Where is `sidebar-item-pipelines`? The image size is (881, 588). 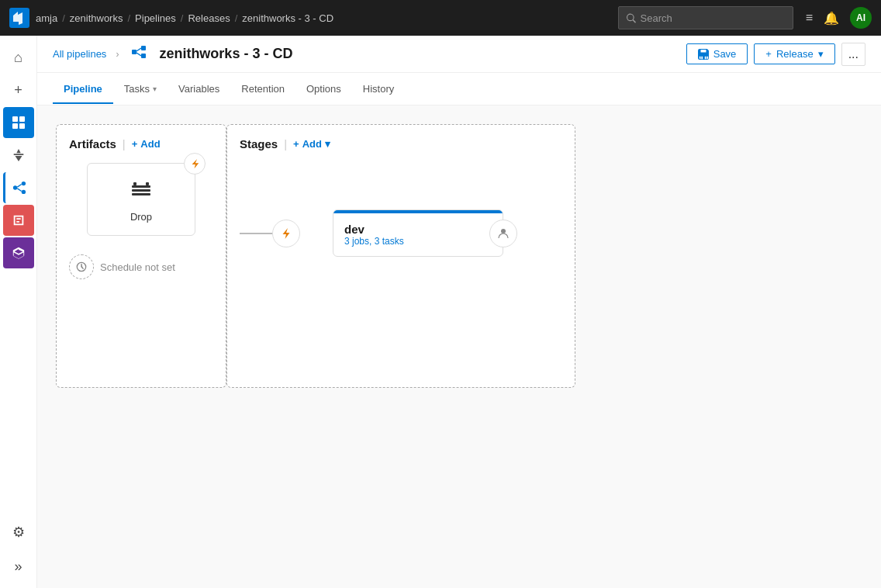
sidebar-item-pipelines is located at coordinates (19, 188).